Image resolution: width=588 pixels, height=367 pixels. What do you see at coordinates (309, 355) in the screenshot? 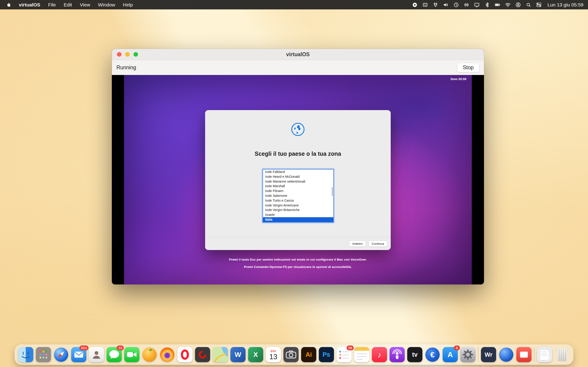
I see `dock-item-illustrator: Ai` at bounding box center [309, 355].